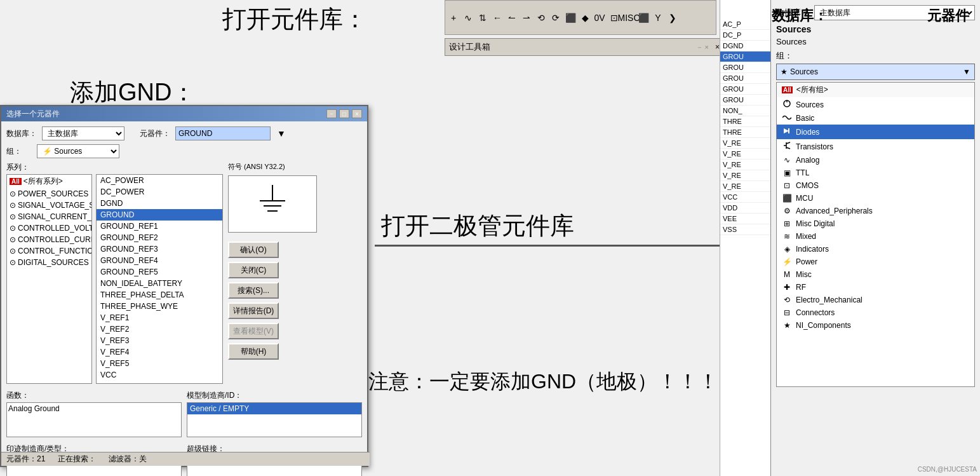 Image resolution: width=980 pixels, height=476 pixels. Describe the element at coordinates (746, 46) in the screenshot. I see `element-list-item: DGND` at that location.